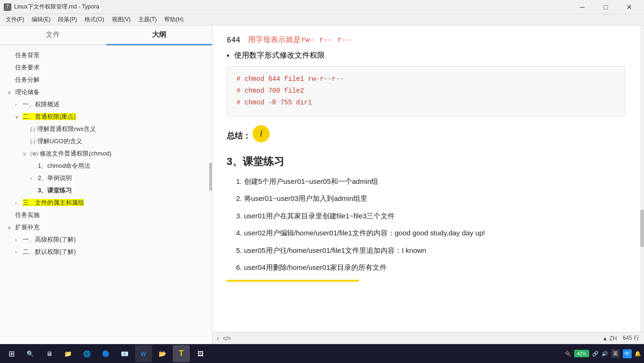 The image size is (644, 363). Describe the element at coordinates (603, 354) in the screenshot. I see `taskbar-right: 🔌 42% 🔗 🔊 英 中 🔔` at that location.